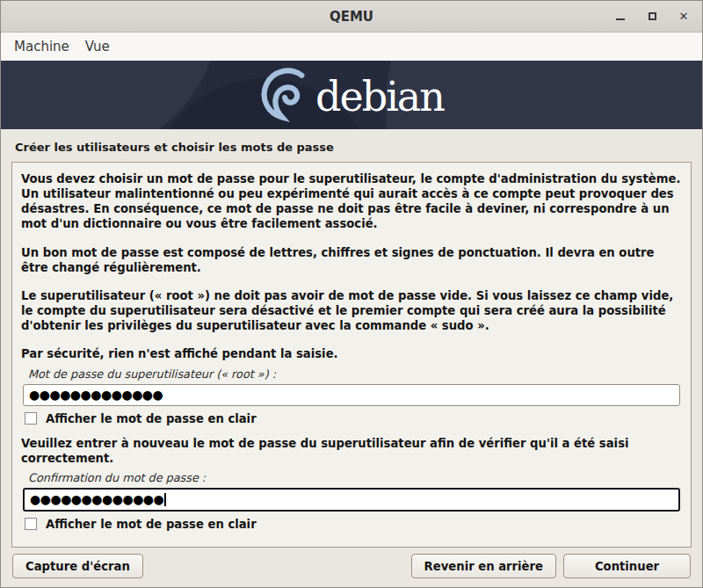 The height and width of the screenshot is (588, 703). What do you see at coordinates (42, 47) in the screenshot?
I see `menu-machine: Machine` at bounding box center [42, 47].